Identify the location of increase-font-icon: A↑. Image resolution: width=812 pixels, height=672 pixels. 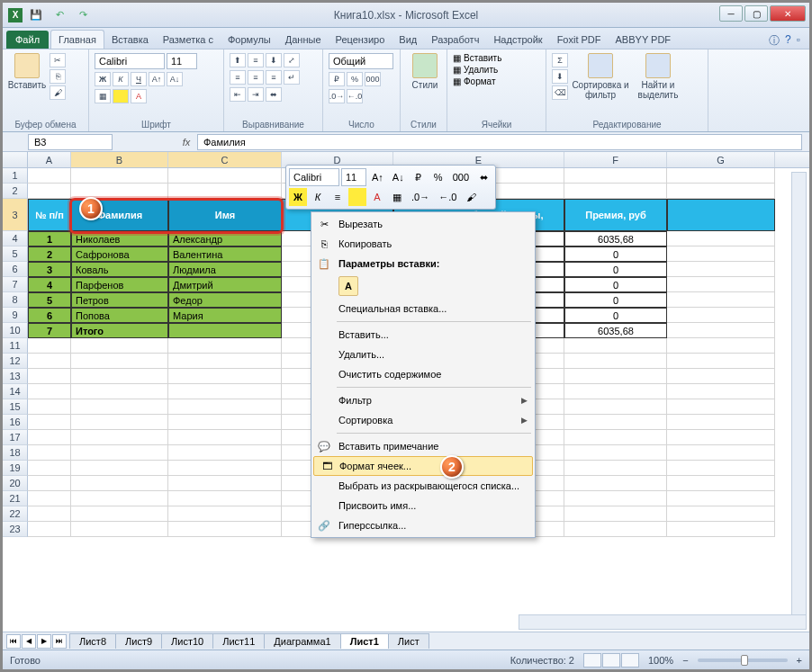
(157, 79).